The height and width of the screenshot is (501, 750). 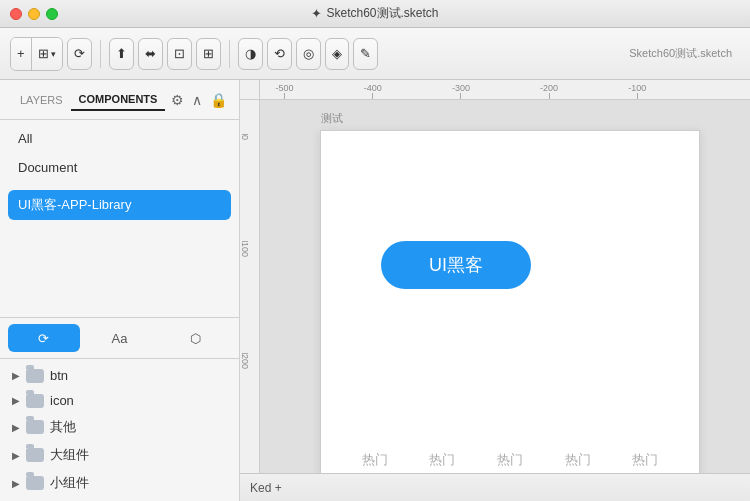 What do you see at coordinates (284, 88) in the screenshot?
I see `ruler-tick-label: -500` at bounding box center [284, 88].